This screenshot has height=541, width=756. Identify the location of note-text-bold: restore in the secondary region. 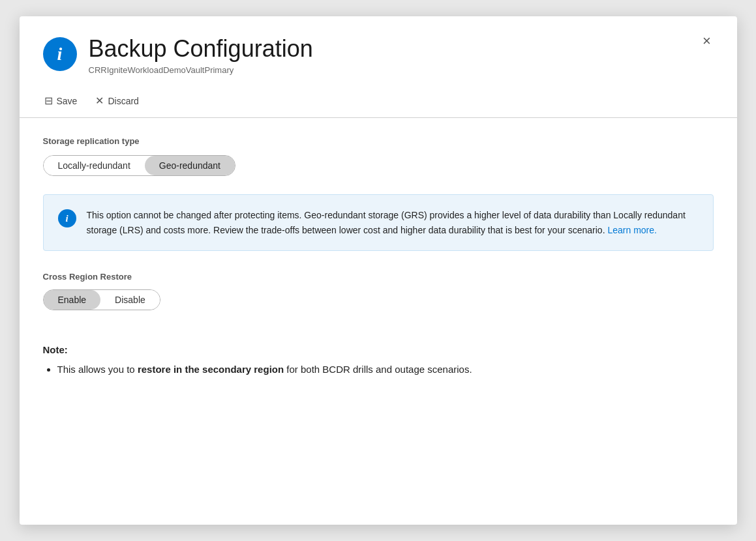
(211, 369).